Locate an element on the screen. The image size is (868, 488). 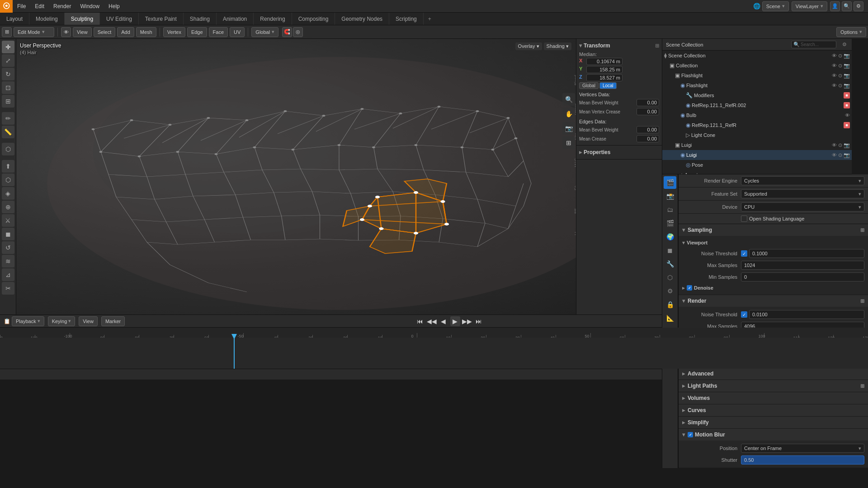
toolbar-add: Add is located at coordinates (126, 32).